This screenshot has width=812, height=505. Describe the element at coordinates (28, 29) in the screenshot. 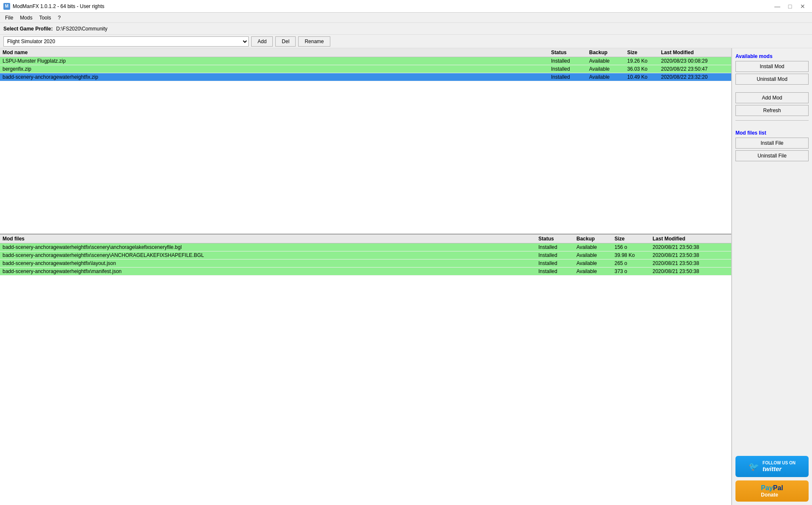

I see `profile-label: Select Game Profile:` at that location.